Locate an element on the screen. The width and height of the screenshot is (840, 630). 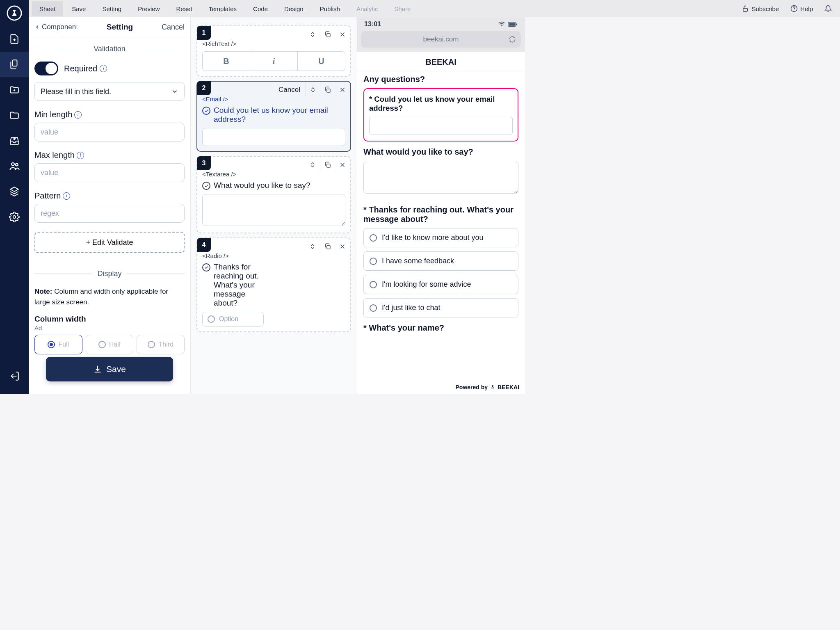
textarea-preview is located at coordinates (274, 210).